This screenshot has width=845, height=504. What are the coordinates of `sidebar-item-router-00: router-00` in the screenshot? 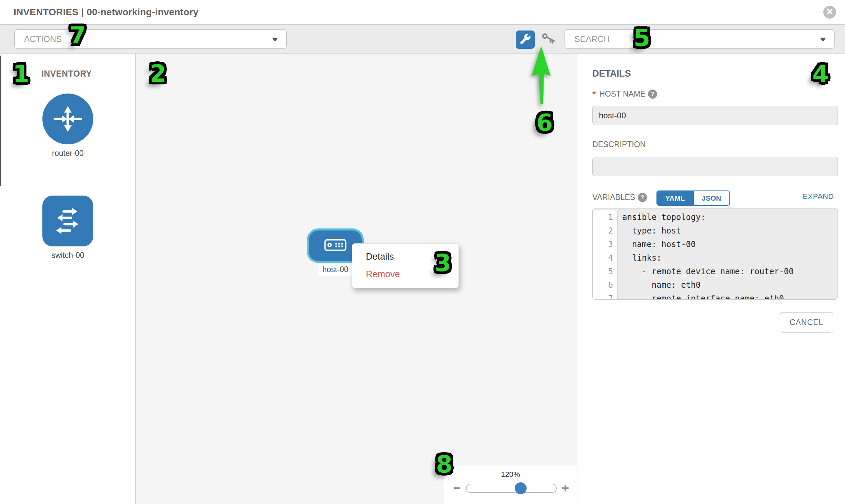 It's located at (68, 126).